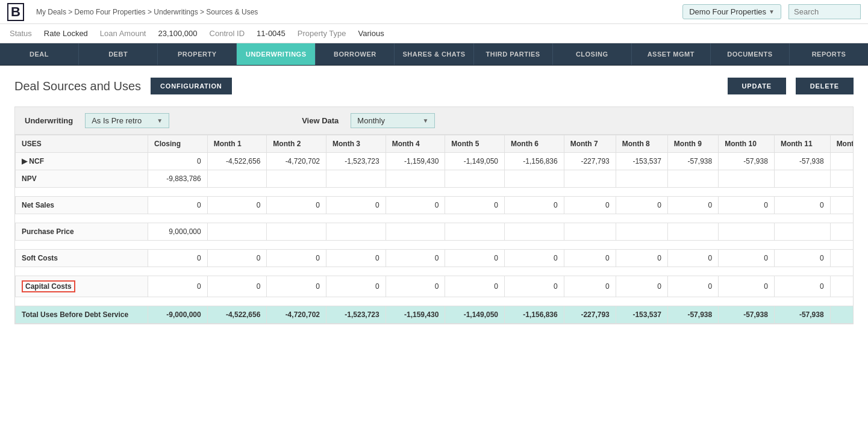 This screenshot has width=868, height=432. I want to click on nav-tab-closing: CLOSING, so click(593, 54).